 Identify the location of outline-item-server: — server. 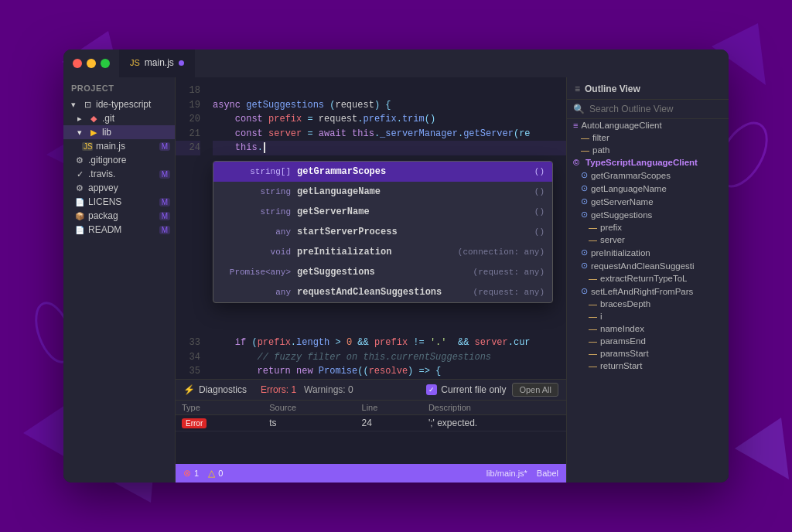
(648, 240).